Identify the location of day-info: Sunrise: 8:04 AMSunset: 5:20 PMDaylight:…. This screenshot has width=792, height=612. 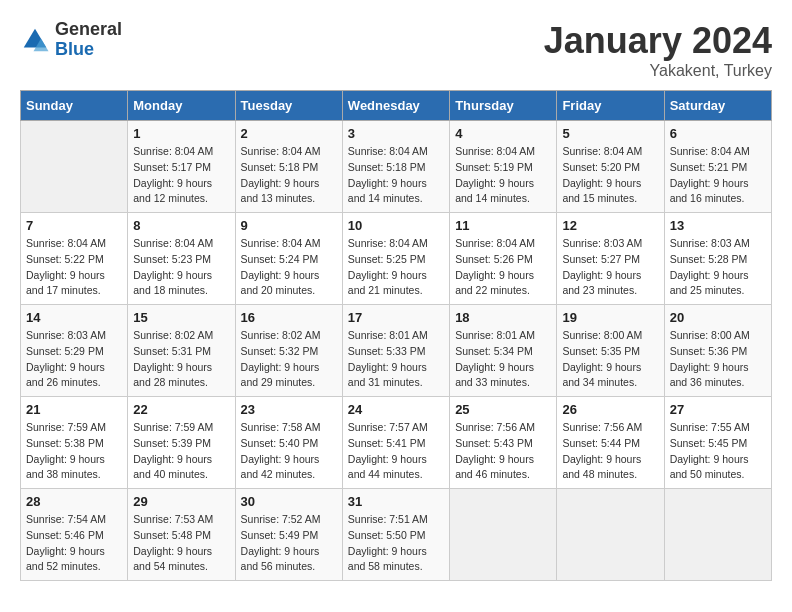
(610, 176).